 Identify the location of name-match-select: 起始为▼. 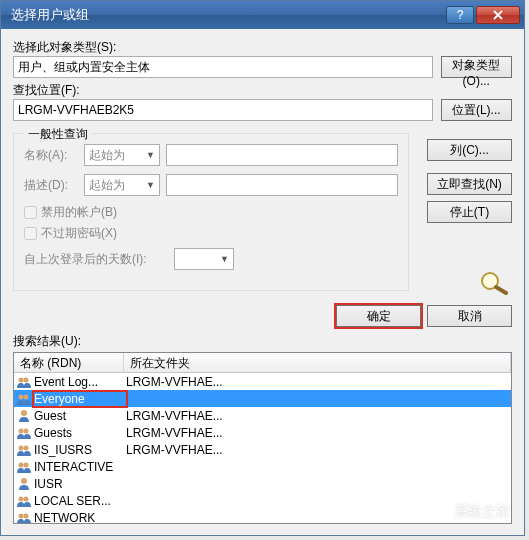
(122, 155).